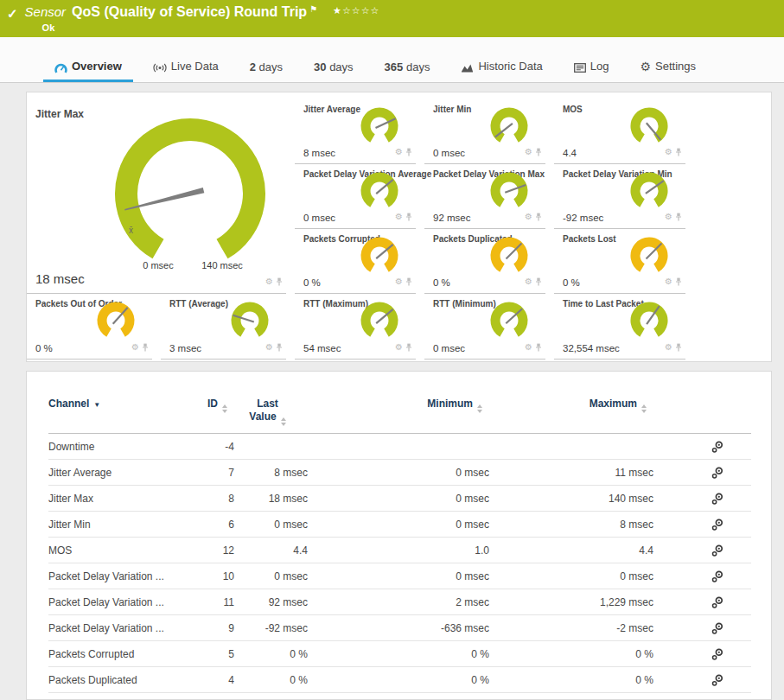 This screenshot has width=784, height=700. What do you see at coordinates (124, 525) in the screenshot?
I see `channel-name: Jitter Min` at bounding box center [124, 525].